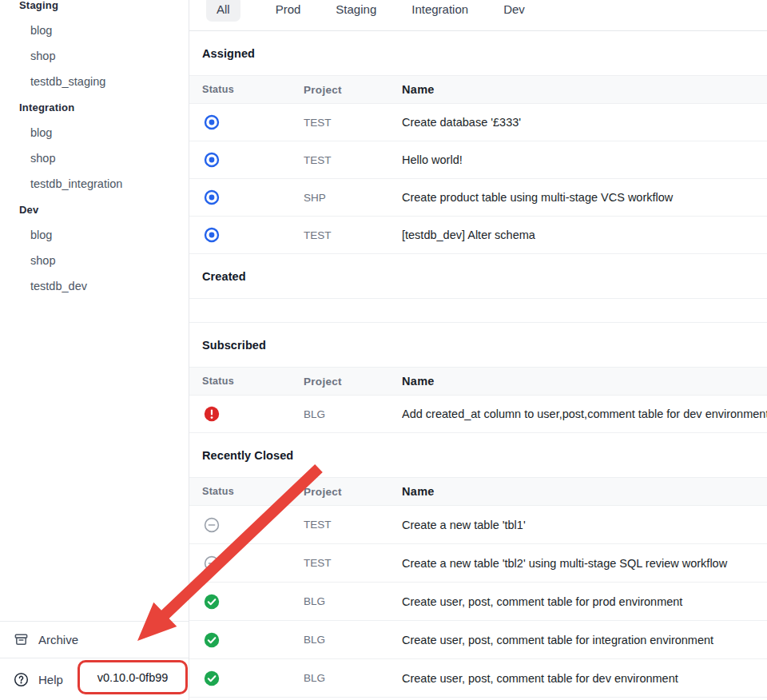 This screenshot has height=700, width=767. I want to click on issue-name: Create product table using multi-stage V…, so click(585, 197).